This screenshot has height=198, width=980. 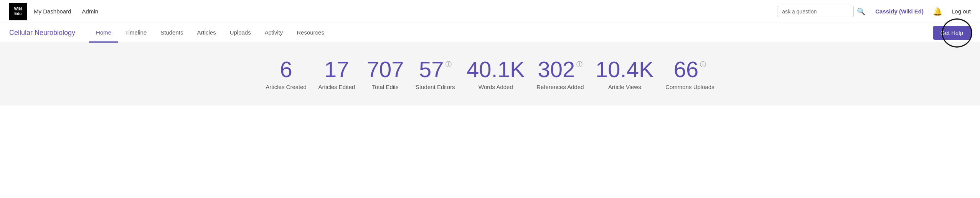 What do you see at coordinates (496, 69) in the screenshot?
I see `stat-value: 40.1K` at bounding box center [496, 69].